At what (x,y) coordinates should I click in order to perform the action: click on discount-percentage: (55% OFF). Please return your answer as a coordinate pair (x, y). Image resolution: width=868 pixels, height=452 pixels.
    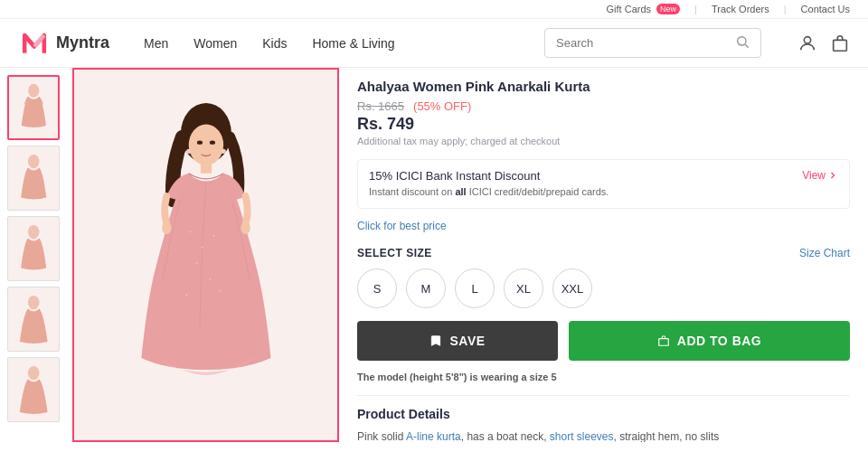
    Looking at the image, I should click on (442, 107).